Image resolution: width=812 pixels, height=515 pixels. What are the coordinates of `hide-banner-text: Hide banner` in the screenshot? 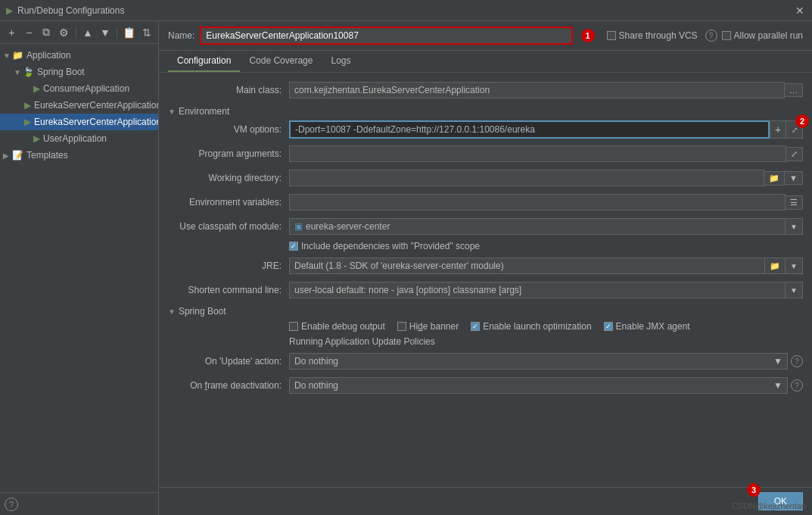 It's located at (434, 326).